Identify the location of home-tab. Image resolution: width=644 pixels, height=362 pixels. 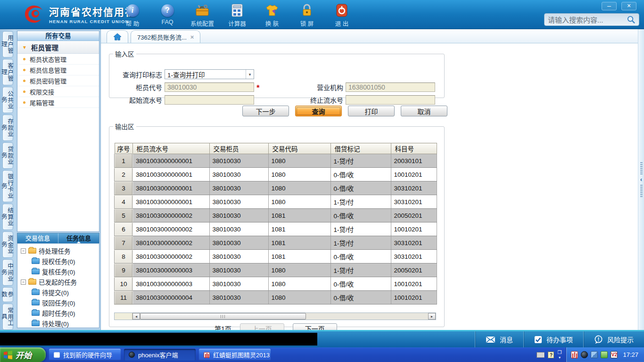
(117, 37).